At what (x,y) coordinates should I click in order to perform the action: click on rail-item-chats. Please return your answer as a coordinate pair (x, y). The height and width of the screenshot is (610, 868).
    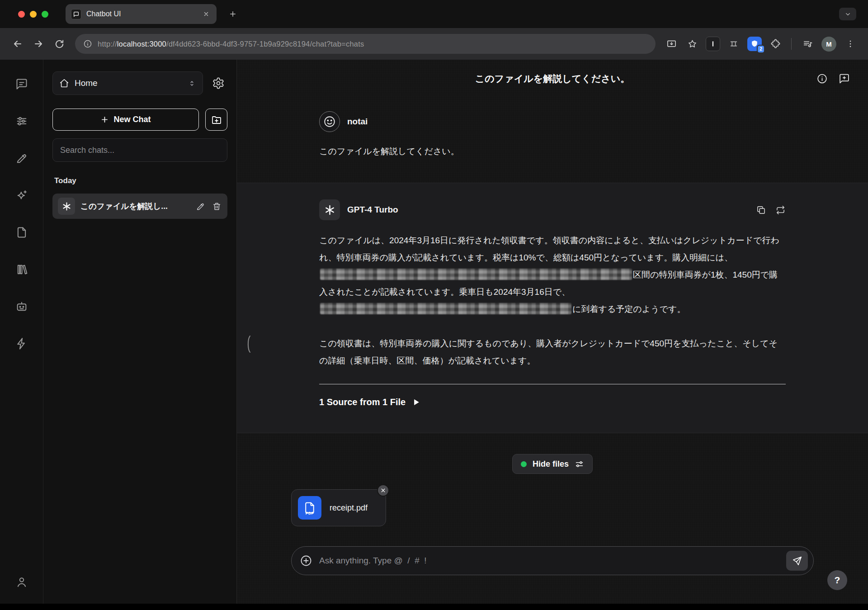
    Looking at the image, I should click on (22, 84).